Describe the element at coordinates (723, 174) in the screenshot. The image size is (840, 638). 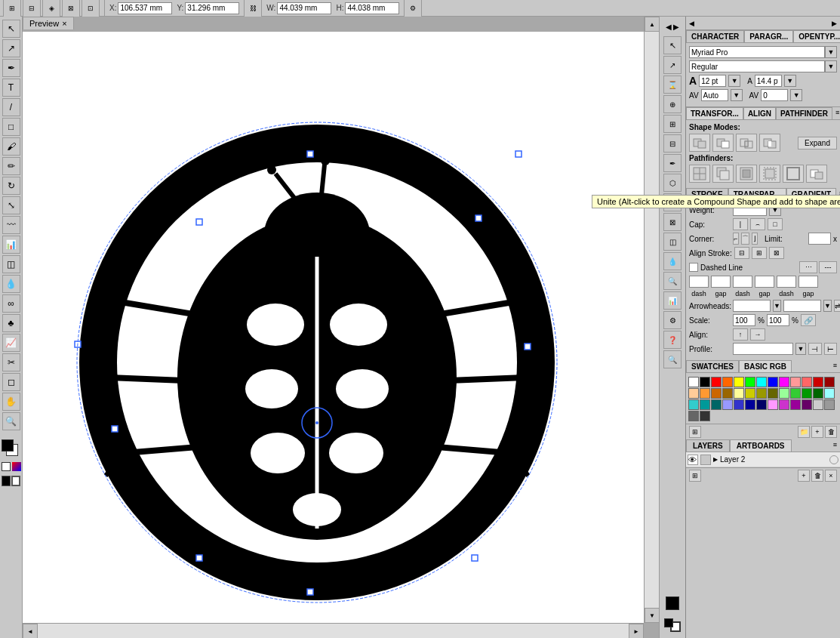
I see `trim-btn` at that location.